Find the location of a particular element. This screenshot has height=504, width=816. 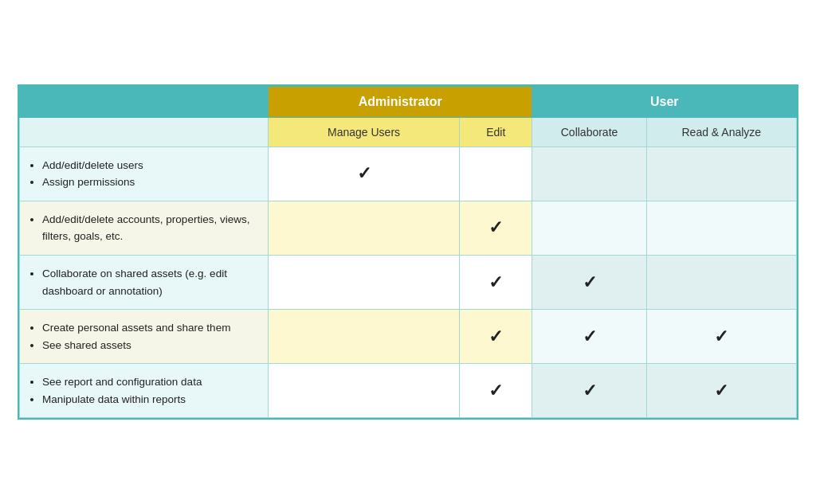

header-sub-desc-empty is located at coordinates (144, 132).